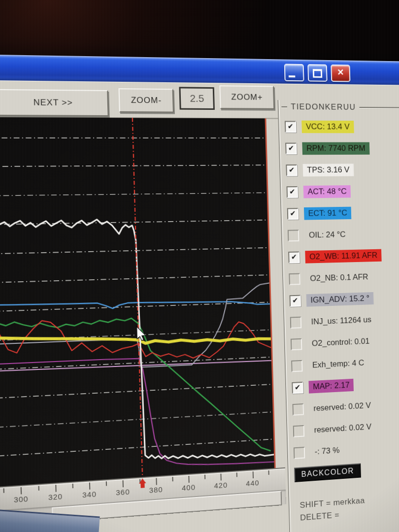  I want to click on checkbox-MAP: ✔, so click(298, 387).